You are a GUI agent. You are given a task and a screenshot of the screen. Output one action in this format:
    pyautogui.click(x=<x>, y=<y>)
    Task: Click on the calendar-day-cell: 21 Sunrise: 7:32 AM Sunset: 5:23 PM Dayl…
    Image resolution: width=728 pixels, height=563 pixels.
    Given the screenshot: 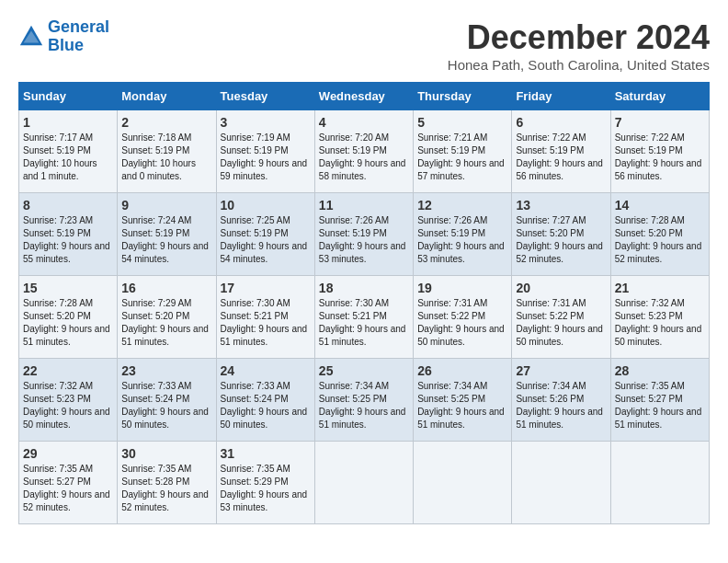 What is the action you would take?
    pyautogui.click(x=660, y=317)
    